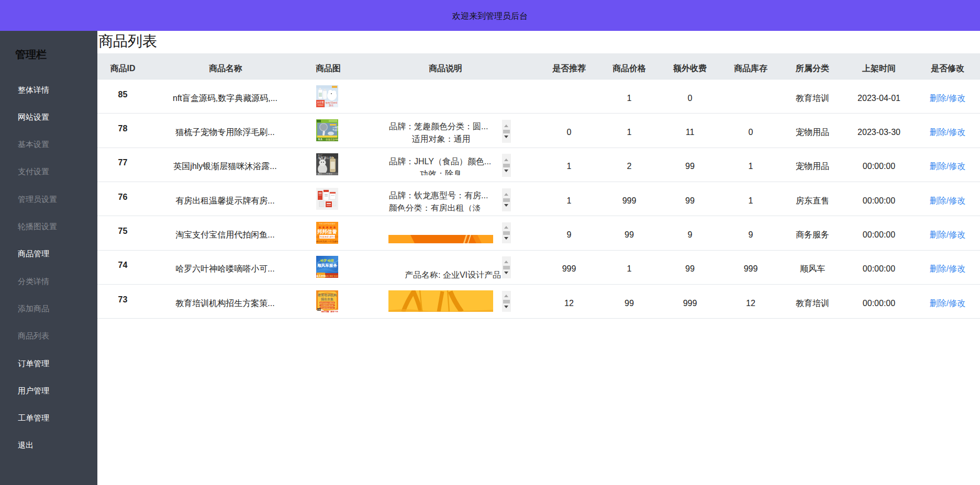  What do you see at coordinates (327, 308) in the screenshot?
I see `svg-text: 活动策划快速上手` at bounding box center [327, 308].